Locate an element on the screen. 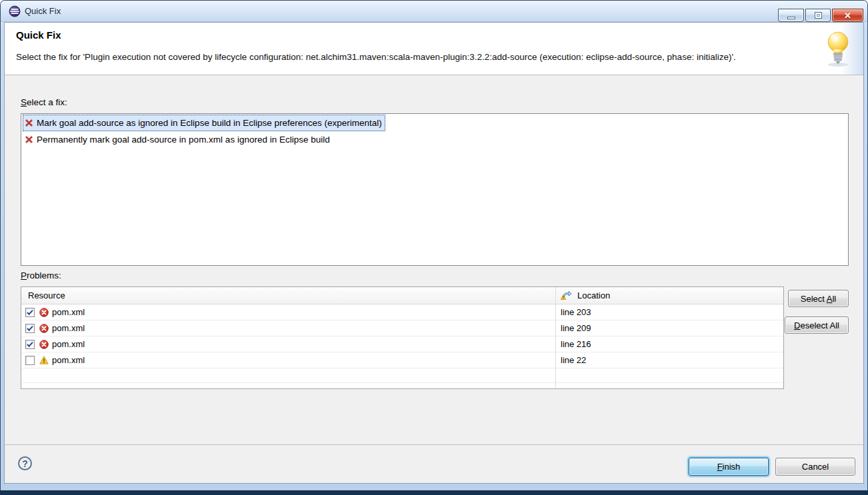 This screenshot has width=868, height=495. fix-item-label: Mark goal add-source as ignored in Eclip… is located at coordinates (209, 123).